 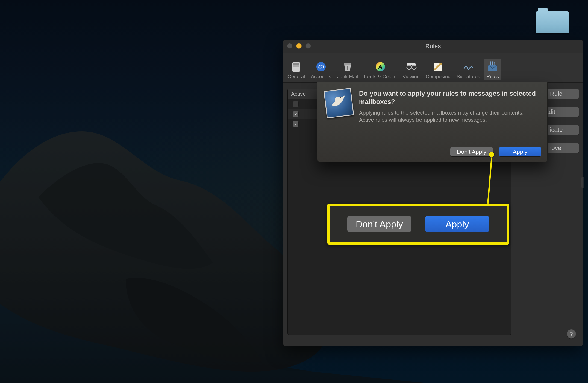 What do you see at coordinates (438, 67) in the screenshot?
I see `composing-icon` at bounding box center [438, 67].